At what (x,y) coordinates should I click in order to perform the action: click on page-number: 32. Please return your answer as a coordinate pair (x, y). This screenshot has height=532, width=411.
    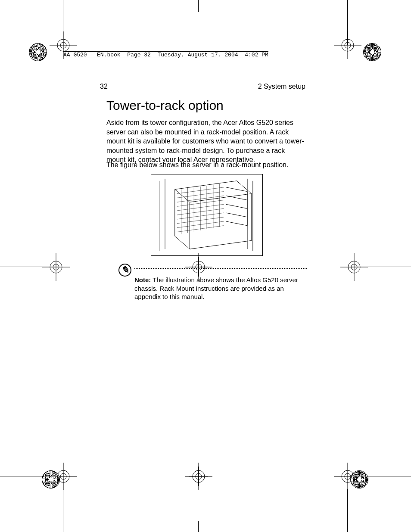
    Looking at the image, I should click on (104, 87).